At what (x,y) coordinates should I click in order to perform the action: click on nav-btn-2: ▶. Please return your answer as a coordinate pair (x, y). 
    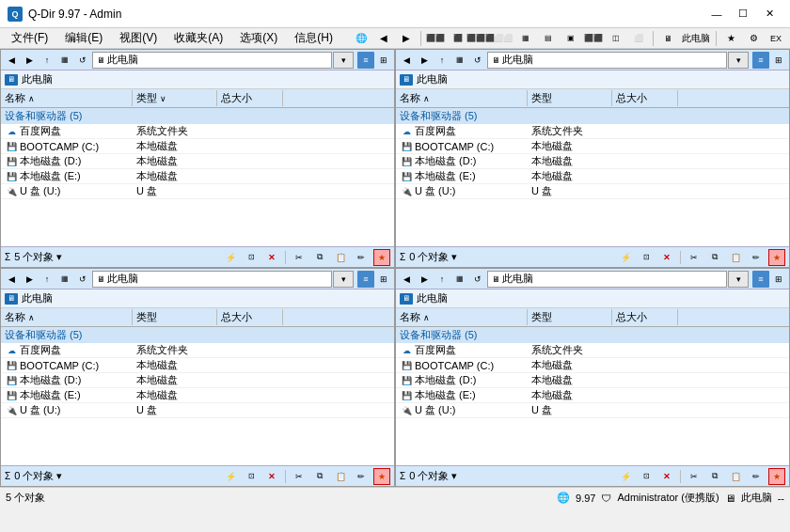
    Looking at the image, I should click on (406, 39).